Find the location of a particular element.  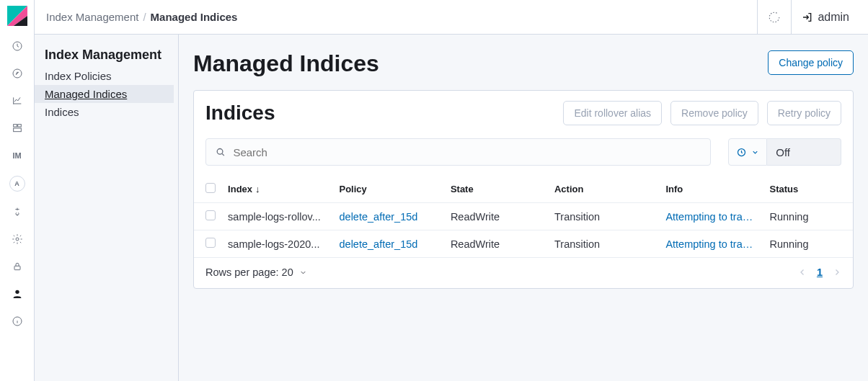

auto-refresh-state: Off is located at coordinates (805, 152).